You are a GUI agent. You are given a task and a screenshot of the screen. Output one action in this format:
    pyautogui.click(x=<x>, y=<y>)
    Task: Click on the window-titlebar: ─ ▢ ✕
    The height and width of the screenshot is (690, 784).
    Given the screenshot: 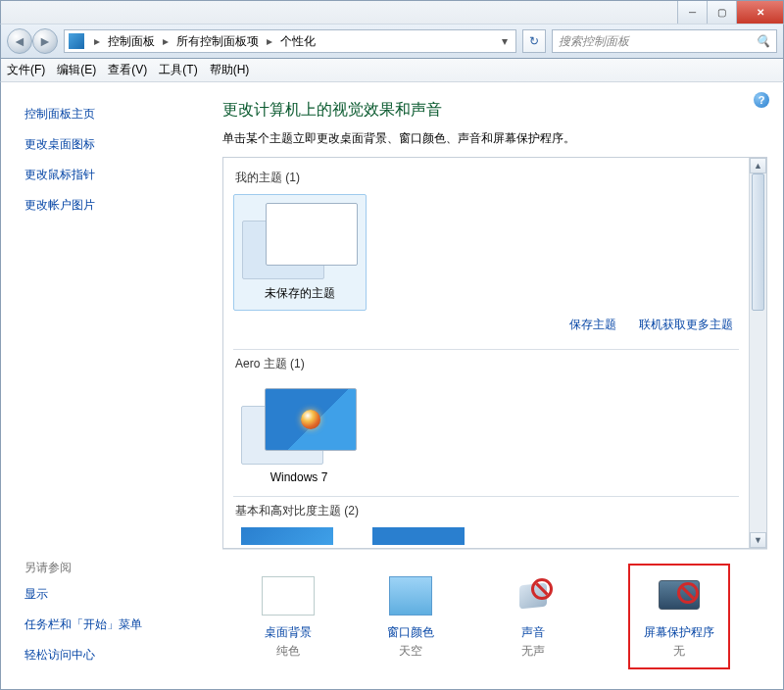 What is the action you would take?
    pyautogui.click(x=392, y=12)
    